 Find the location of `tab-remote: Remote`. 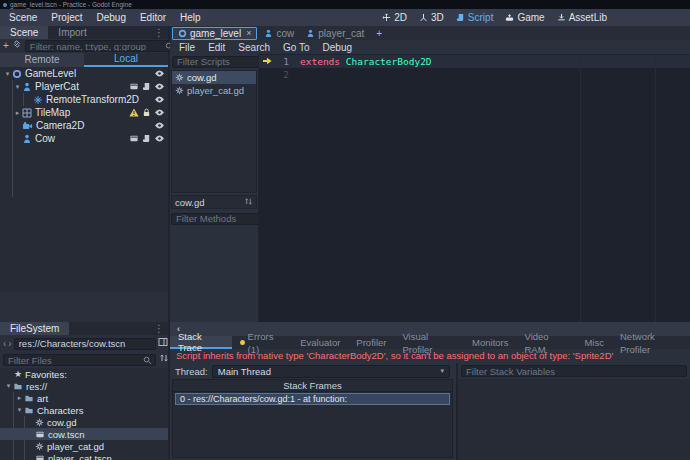

tab-remote: Remote is located at coordinates (42, 60).